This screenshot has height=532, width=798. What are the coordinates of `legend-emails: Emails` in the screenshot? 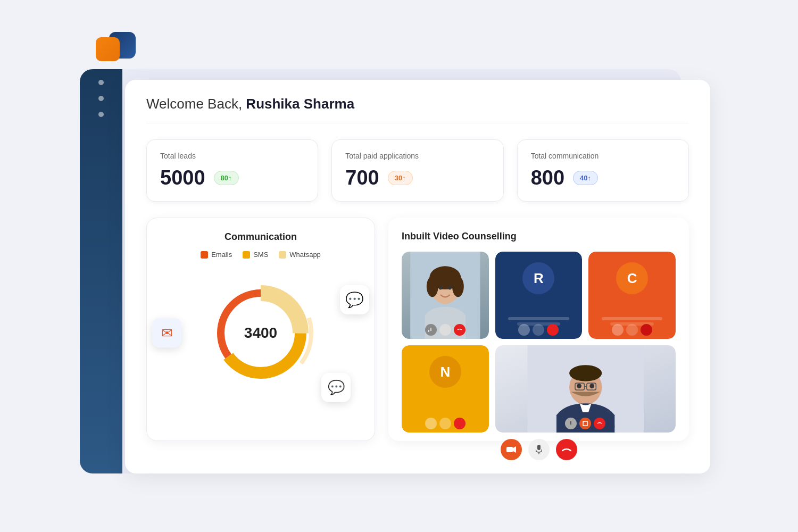 It's located at (216, 254).